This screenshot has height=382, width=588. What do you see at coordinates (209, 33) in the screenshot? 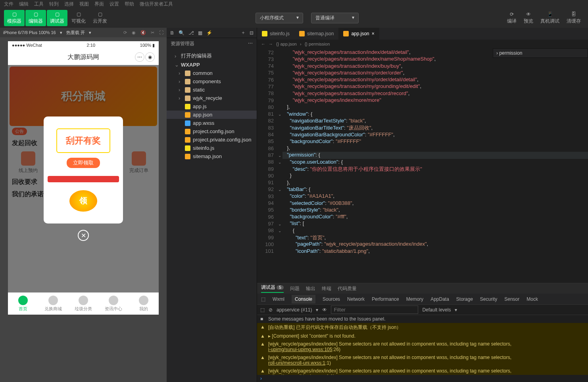
I see `thunder-icon: ⚡` at bounding box center [209, 33].